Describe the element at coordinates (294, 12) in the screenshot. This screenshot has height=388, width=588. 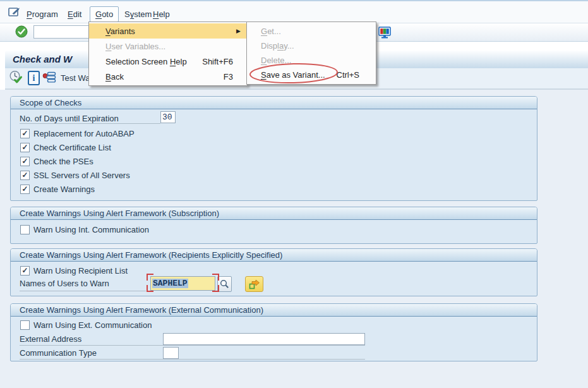
I see `menu-bar: Program Edit Goto System Help` at that location.